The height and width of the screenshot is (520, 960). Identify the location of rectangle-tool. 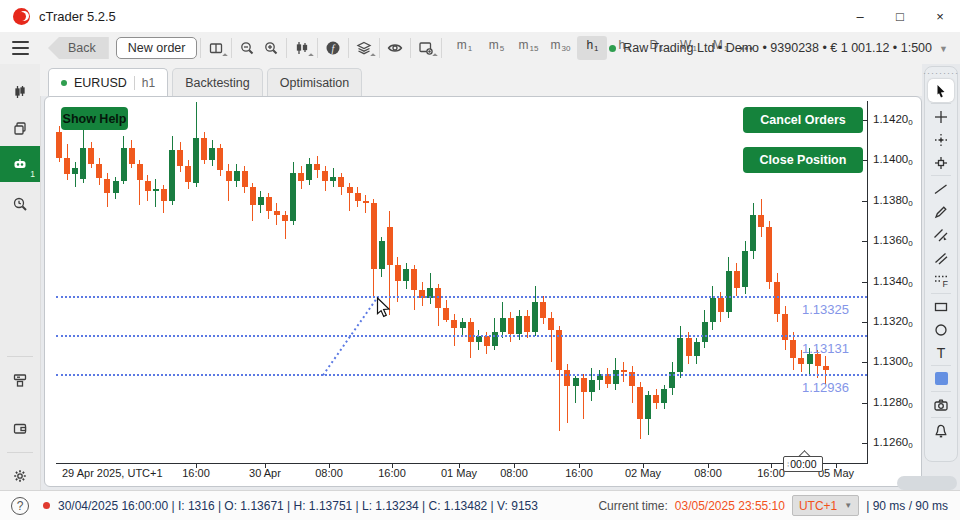
(941, 306).